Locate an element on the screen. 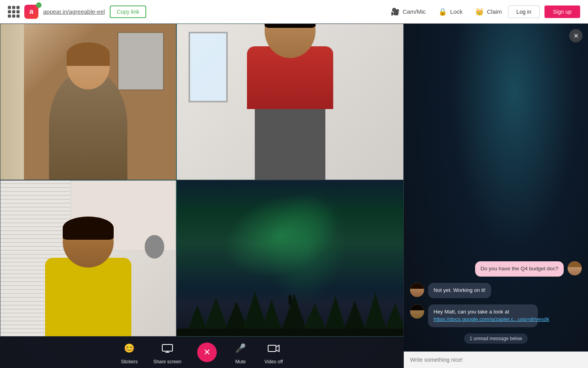  mute-button: 🎤 Mute is located at coordinates (241, 352).